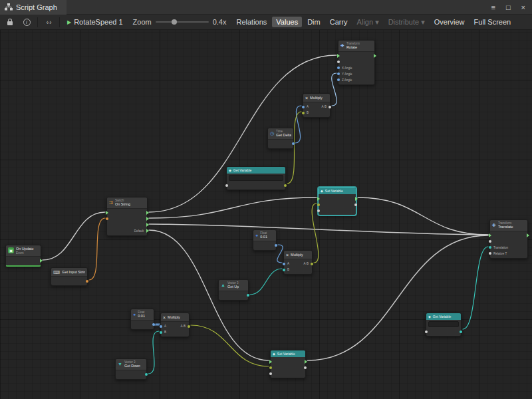  What do you see at coordinates (508, 7) in the screenshot?
I see `window-maximize-icon: □` at bounding box center [508, 7].